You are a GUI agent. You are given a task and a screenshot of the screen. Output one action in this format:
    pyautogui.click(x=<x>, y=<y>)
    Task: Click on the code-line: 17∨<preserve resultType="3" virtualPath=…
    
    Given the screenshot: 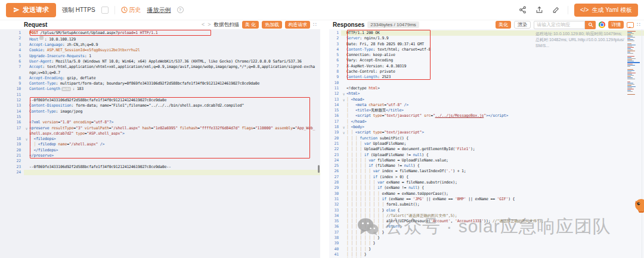 What is the action you would take?
    pyautogui.click(x=160, y=131)
    